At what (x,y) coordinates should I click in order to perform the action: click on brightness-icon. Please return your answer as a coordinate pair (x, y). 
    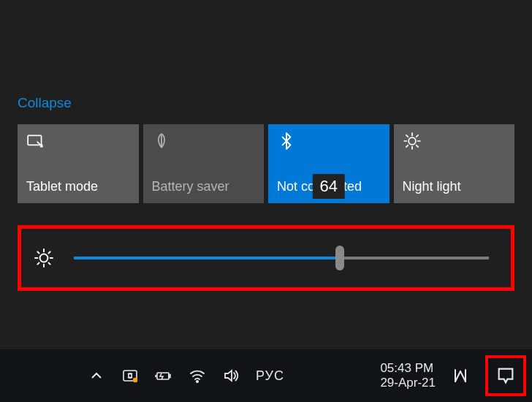
    Looking at the image, I should click on (44, 258).